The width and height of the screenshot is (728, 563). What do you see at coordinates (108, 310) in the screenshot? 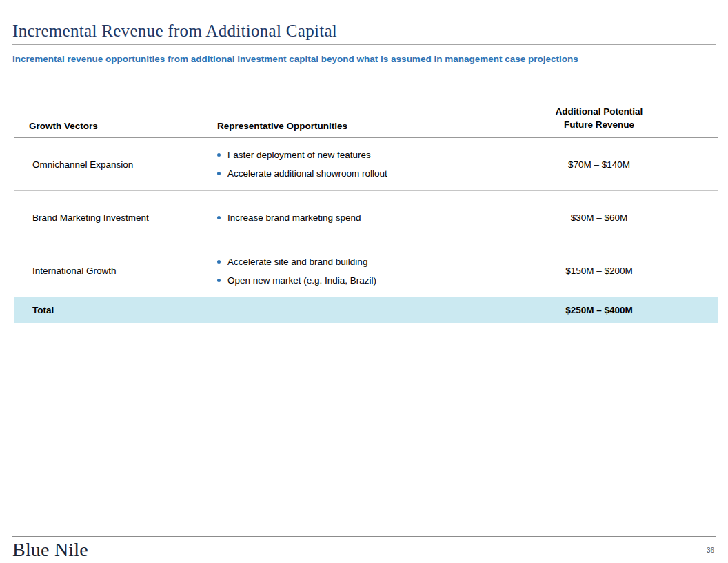
I see `total-label: Total` at bounding box center [108, 310].